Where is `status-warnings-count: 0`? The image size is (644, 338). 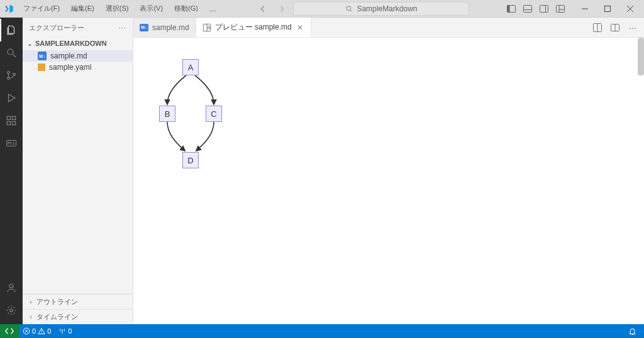
status-warnings-count: 0 is located at coordinates (49, 331).